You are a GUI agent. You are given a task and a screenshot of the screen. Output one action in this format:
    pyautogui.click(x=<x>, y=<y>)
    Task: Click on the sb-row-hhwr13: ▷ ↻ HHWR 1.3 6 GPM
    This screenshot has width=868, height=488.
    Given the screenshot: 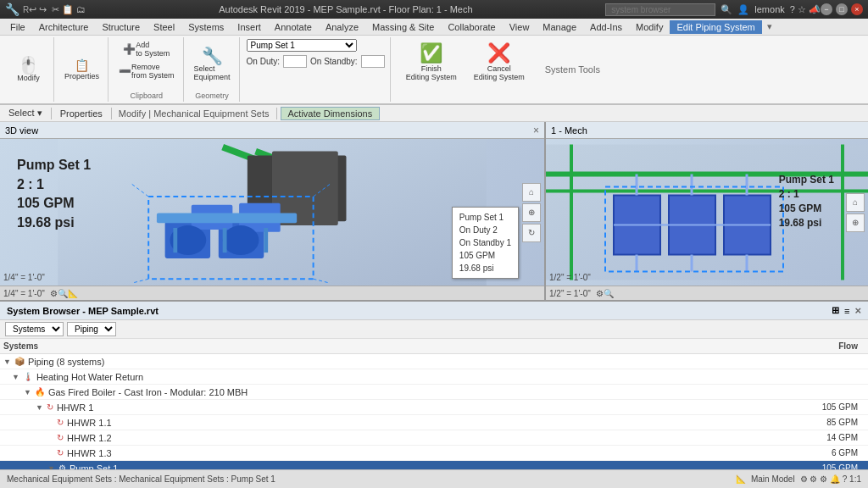 What is the action you would take?
    pyautogui.click(x=434, y=453)
    